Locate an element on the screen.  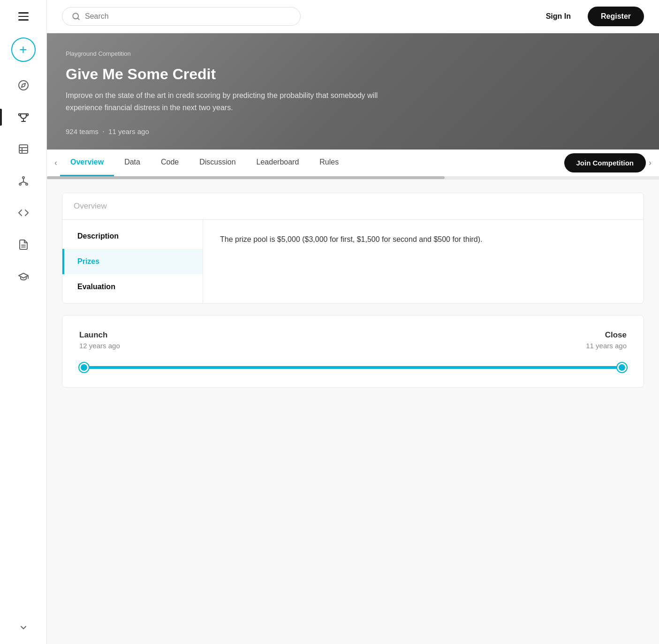
compass-icon is located at coordinates (23, 85).